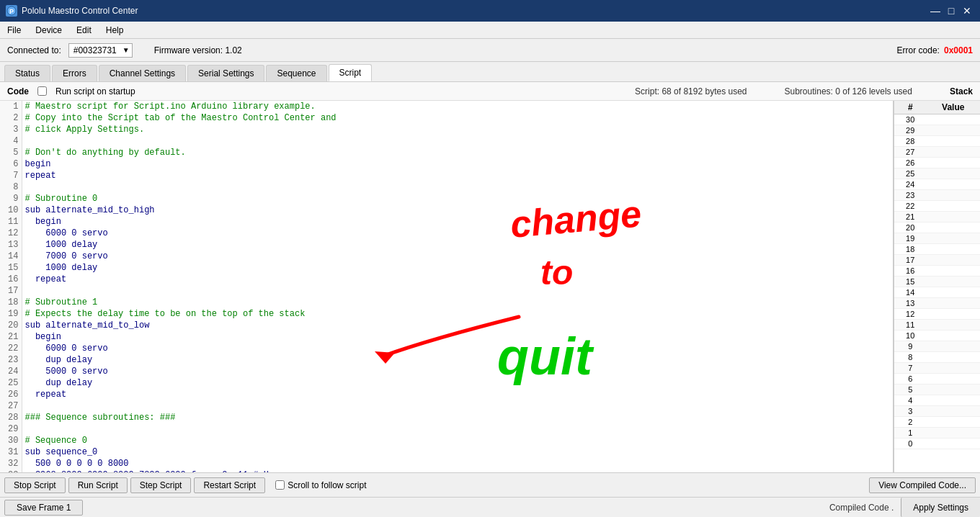 This screenshot has width=980, height=517. Describe the element at coordinates (447, 471) in the screenshot. I see `table-row: 33 3968 8000 6000 8000 7823 6000 frame_0…` at that location.